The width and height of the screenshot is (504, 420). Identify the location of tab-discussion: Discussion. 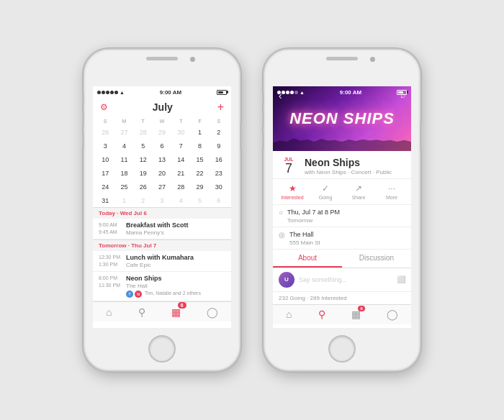
(377, 259).